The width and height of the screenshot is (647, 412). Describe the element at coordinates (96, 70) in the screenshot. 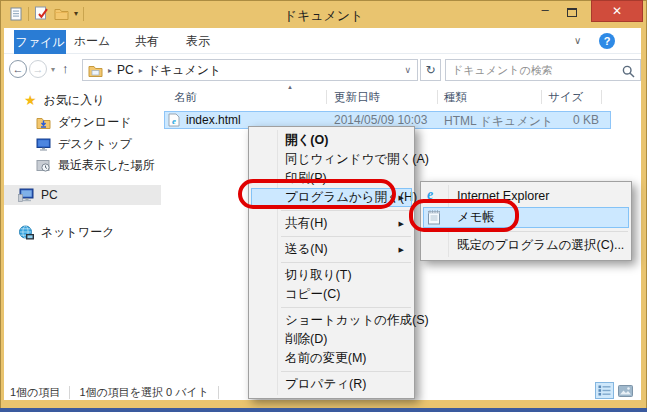

I see `address-folder-icon` at that location.